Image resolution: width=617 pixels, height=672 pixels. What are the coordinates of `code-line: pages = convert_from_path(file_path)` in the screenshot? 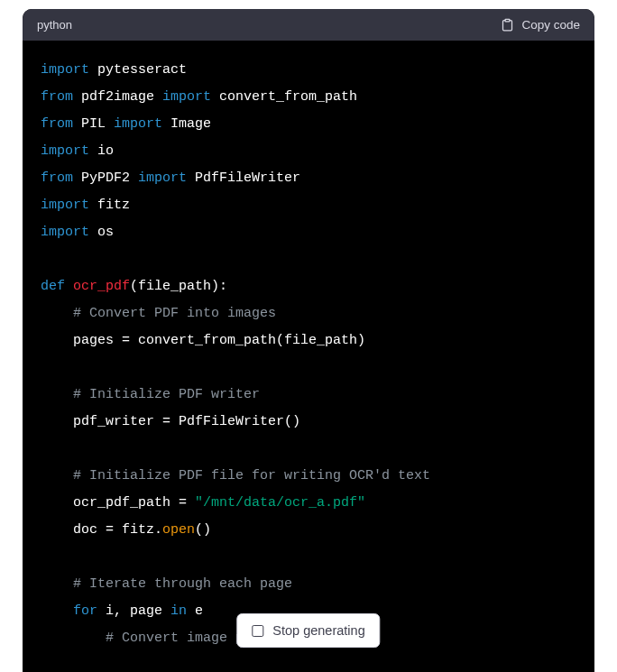 It's located at (308, 341).